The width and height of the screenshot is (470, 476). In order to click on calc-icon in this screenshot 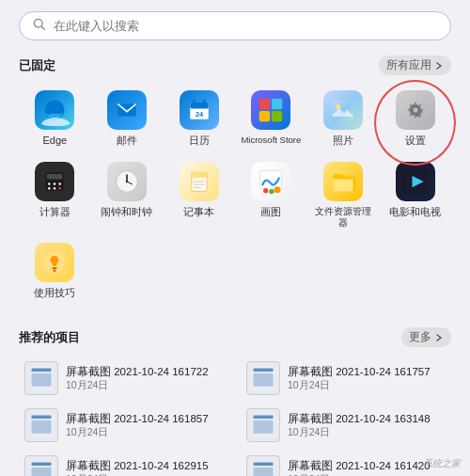, I will do `click(55, 182)`.